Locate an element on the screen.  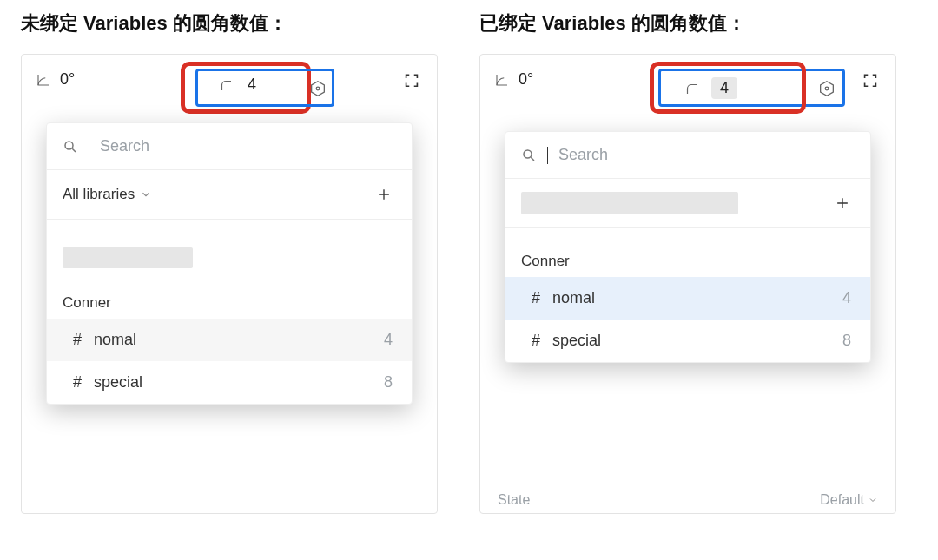
state-value: Default is located at coordinates (842, 500).